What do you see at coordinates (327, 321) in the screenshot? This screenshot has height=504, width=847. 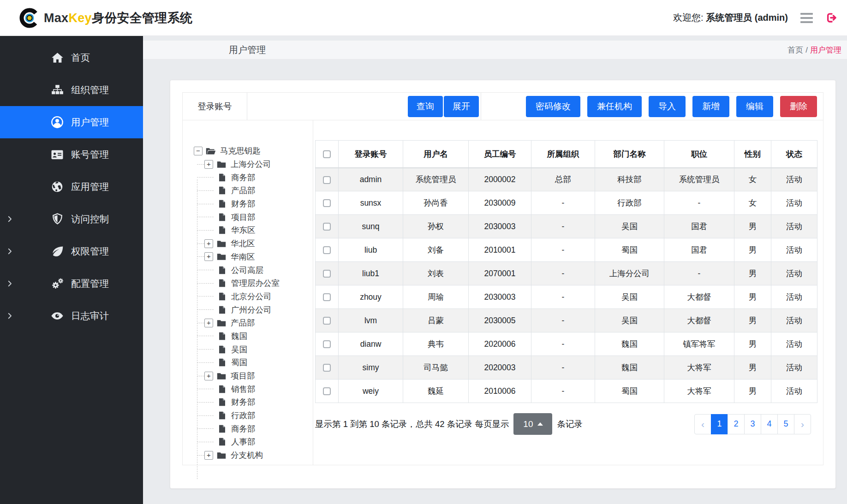 I see `row-select-cell` at bounding box center [327, 321].